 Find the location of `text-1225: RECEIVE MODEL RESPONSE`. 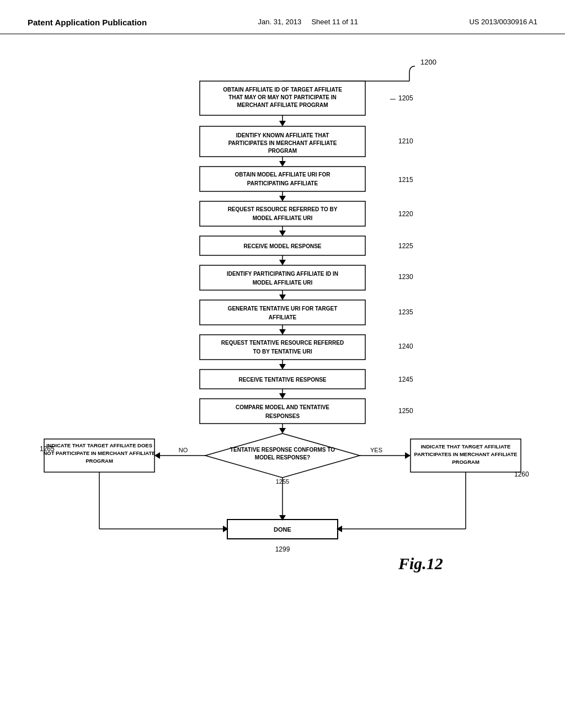

text-1225: RECEIVE MODEL RESPONSE is located at coordinates (282, 246).